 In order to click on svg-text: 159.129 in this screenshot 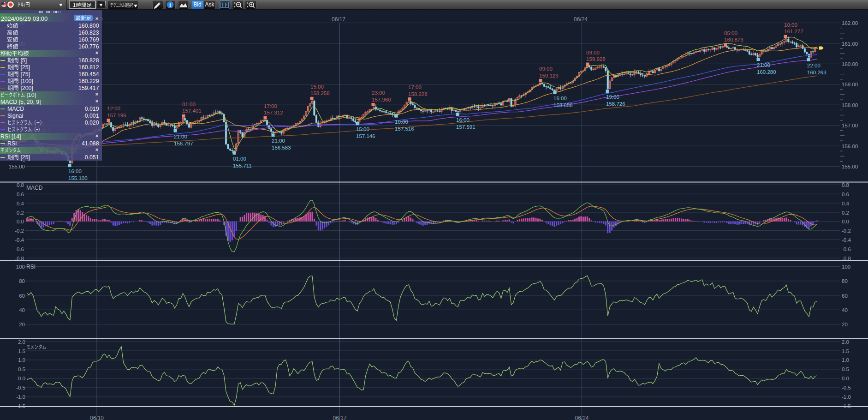, I will do `click(549, 76)`.